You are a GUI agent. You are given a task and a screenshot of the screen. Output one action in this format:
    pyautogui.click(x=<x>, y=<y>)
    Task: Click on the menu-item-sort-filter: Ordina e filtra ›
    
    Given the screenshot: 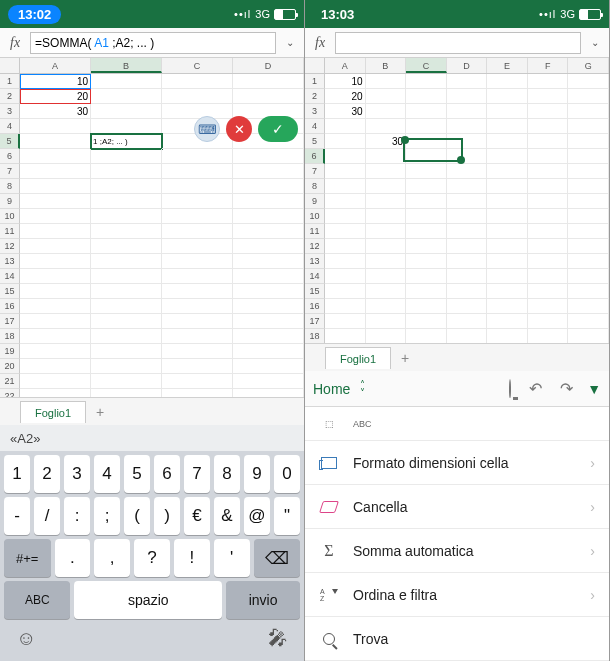 What is the action you would take?
    pyautogui.click(x=457, y=595)
    